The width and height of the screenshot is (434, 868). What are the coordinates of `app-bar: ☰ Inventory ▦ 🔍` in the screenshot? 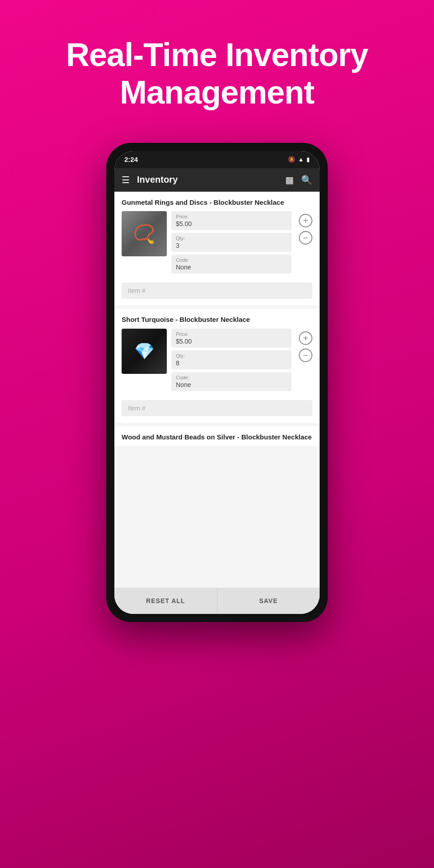 It's located at (217, 180).